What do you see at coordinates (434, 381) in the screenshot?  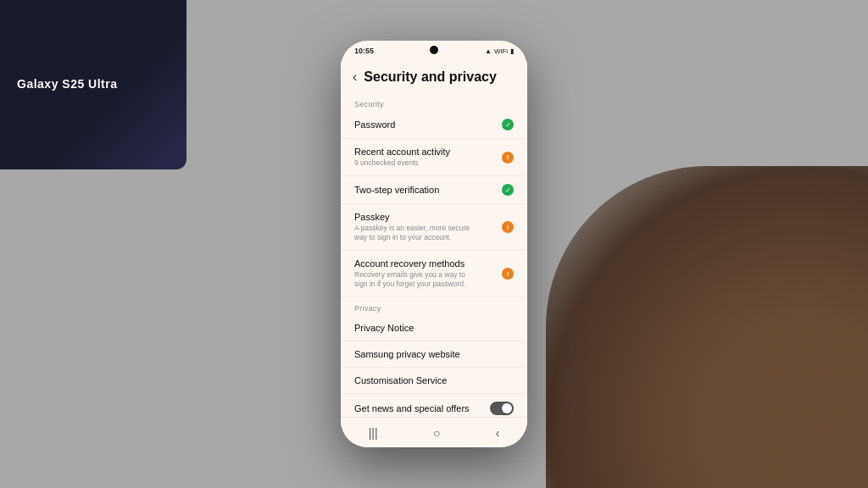 I see `settings-item-customisation: Customisation Service` at bounding box center [434, 381].